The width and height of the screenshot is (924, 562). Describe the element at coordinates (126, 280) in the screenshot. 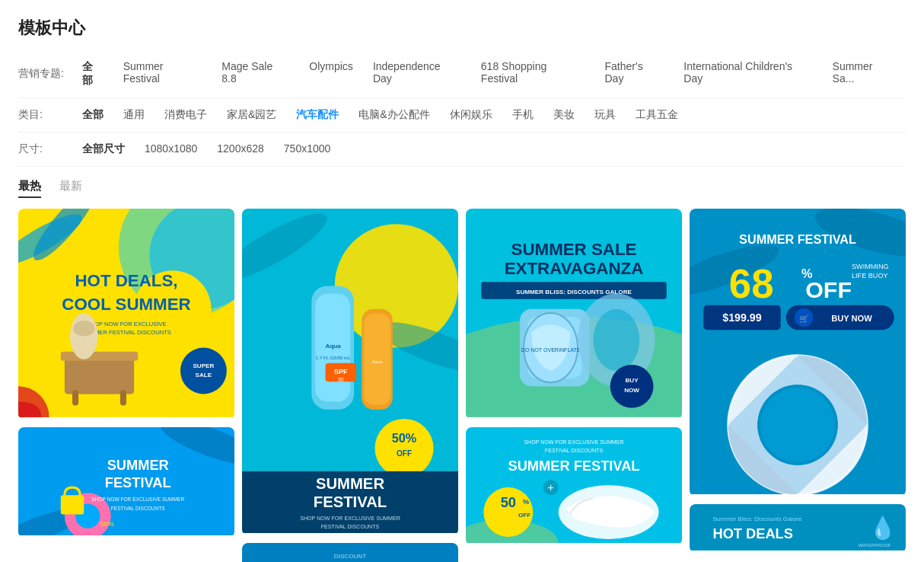

I see `svg-text: HOT DEALS,` at that location.